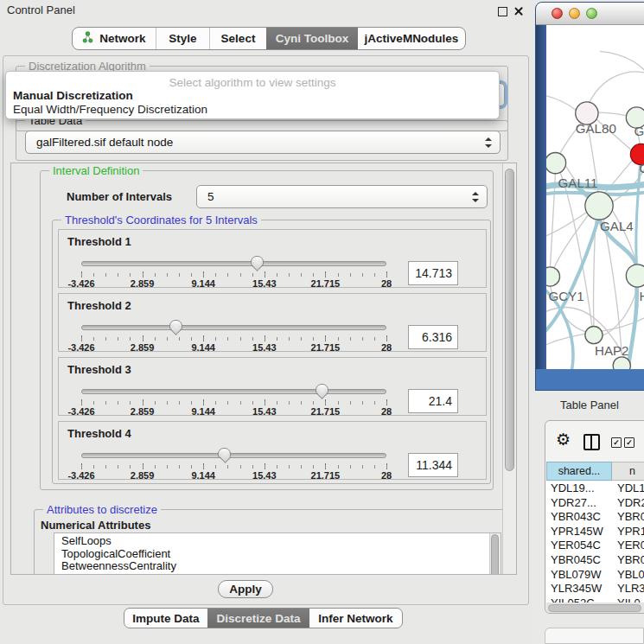 The width and height of the screenshot is (644, 644). Describe the element at coordinates (579, 503) in the screenshot. I see `cell-shared-name: YDR27...` at that location.